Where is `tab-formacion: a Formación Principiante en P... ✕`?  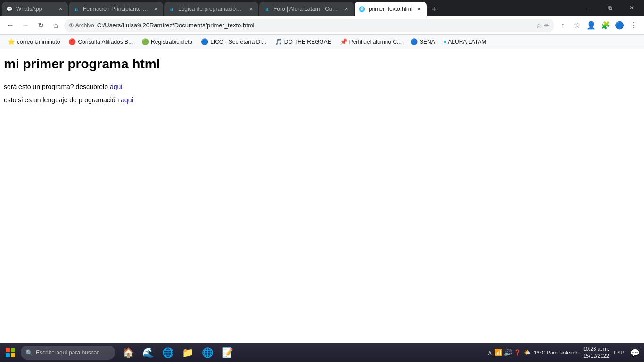
tab-formacion: a Formación Principiante en P... ✕ is located at coordinates (116, 9).